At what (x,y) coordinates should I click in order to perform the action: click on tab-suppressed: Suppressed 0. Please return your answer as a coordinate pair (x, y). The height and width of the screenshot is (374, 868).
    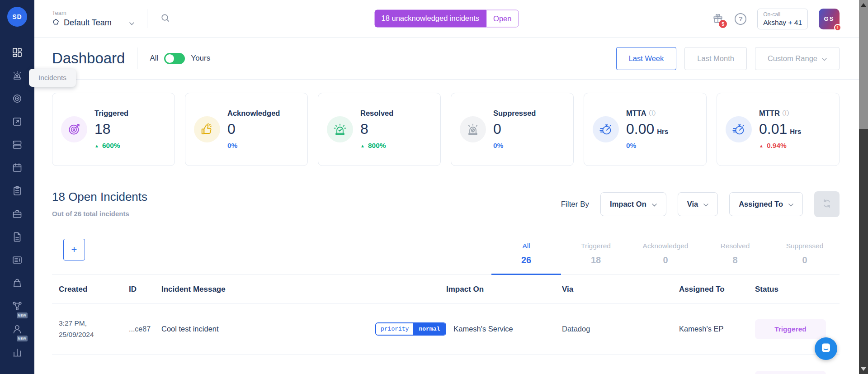
    Looking at the image, I should click on (805, 257).